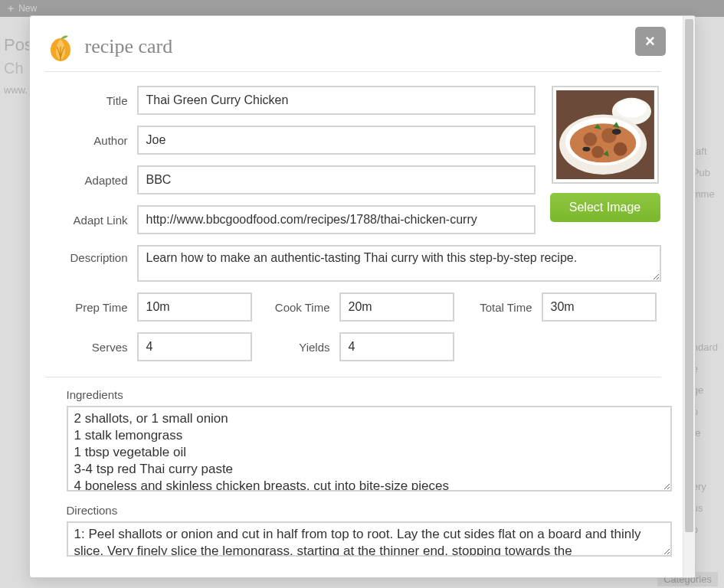  Describe the element at coordinates (296, 348) in the screenshot. I see `yields-label: Yields` at that location.